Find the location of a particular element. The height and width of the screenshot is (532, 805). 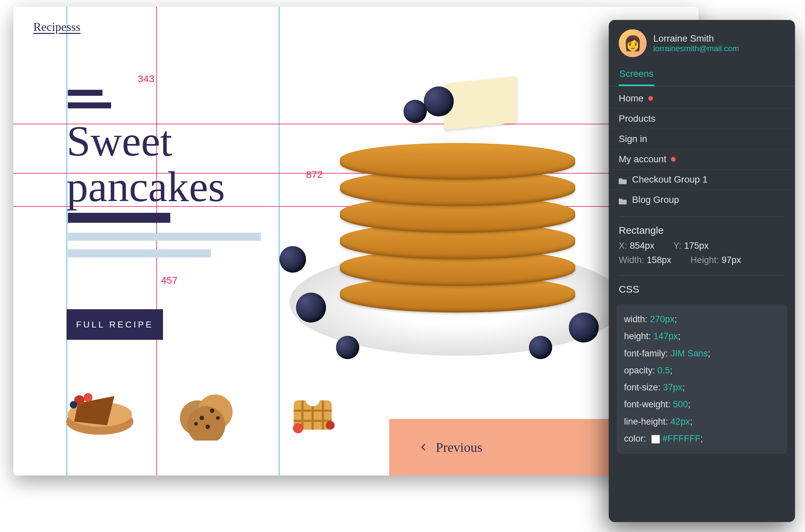

screen-label: Home is located at coordinates (631, 98).